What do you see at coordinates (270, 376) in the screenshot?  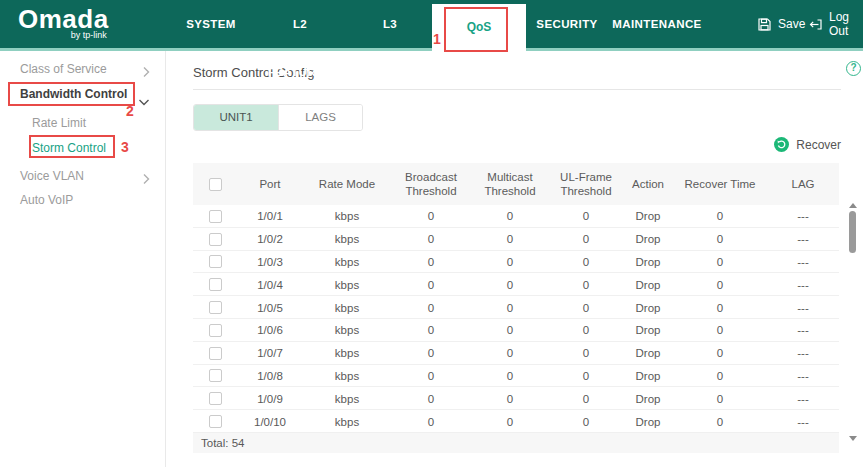 I see `cell-port: 1/0/8` at bounding box center [270, 376].